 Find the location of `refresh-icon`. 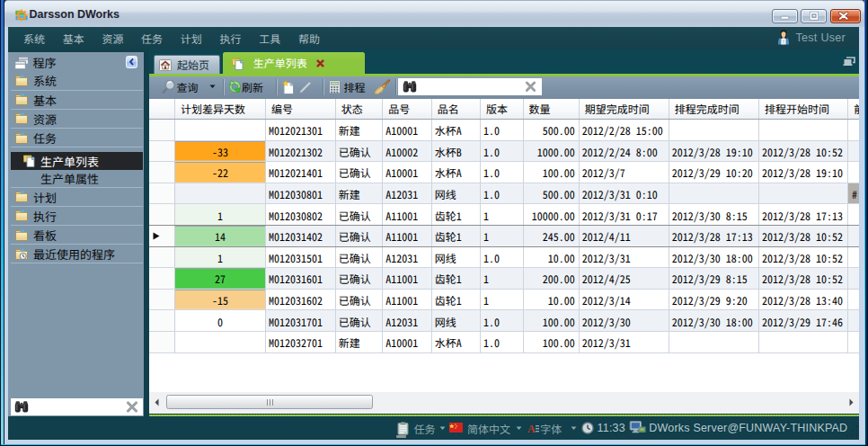

refresh-icon is located at coordinates (235, 86).